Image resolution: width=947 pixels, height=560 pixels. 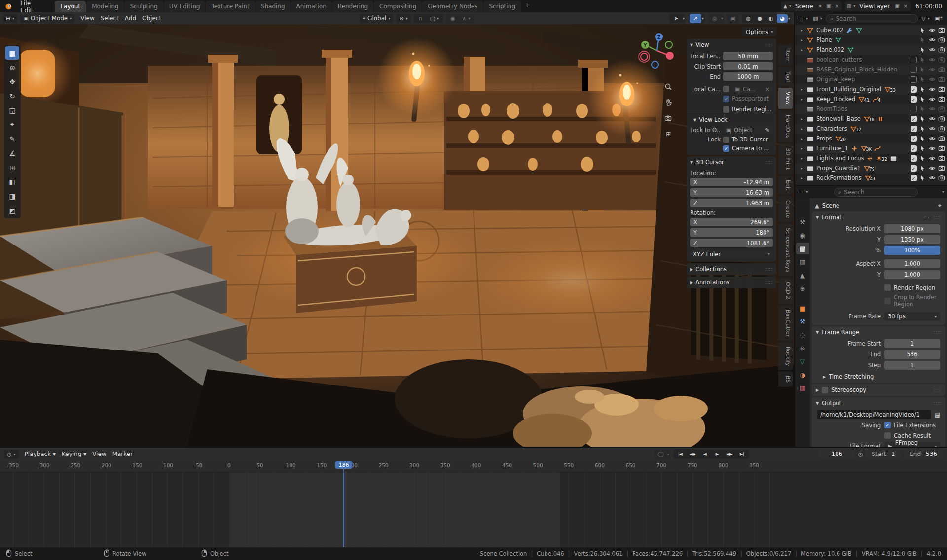 I want to click on cursor-location-field-y: Y-16.63 m, so click(x=731, y=192).